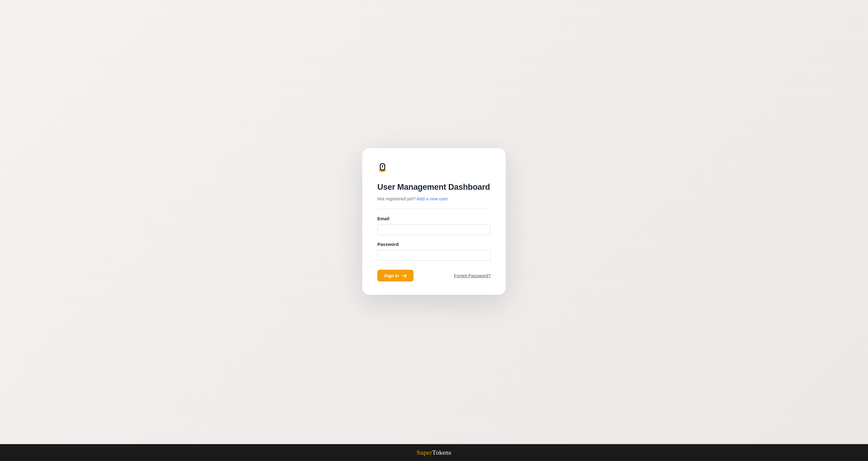 This screenshot has height=461, width=868. I want to click on form-actions: Sign In Forgot Password?, so click(434, 276).